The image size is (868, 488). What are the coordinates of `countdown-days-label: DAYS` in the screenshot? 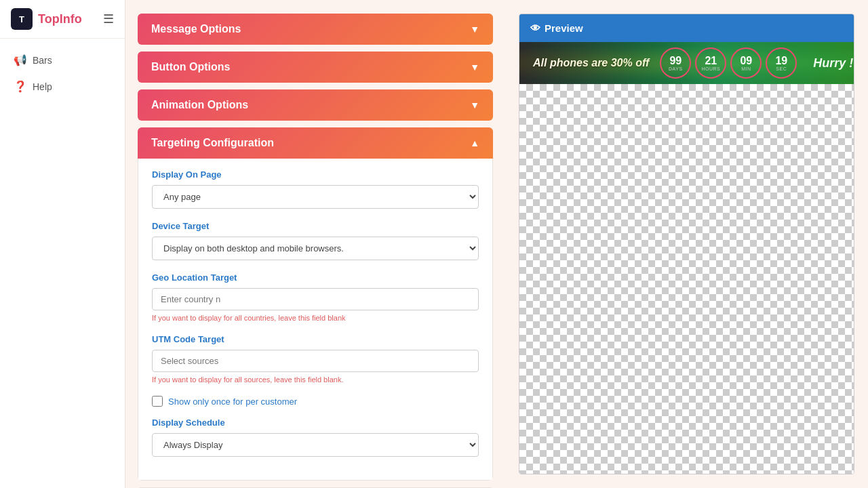 It's located at (675, 69).